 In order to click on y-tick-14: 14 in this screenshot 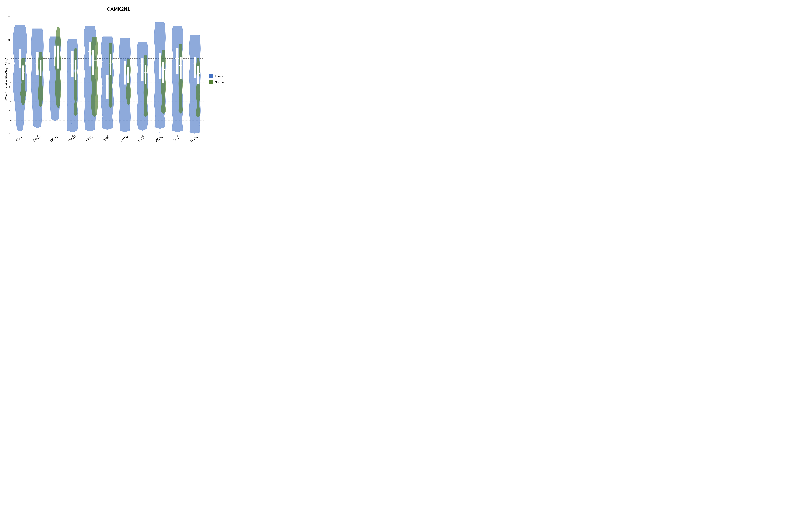, I will do `click(7, 17)`.